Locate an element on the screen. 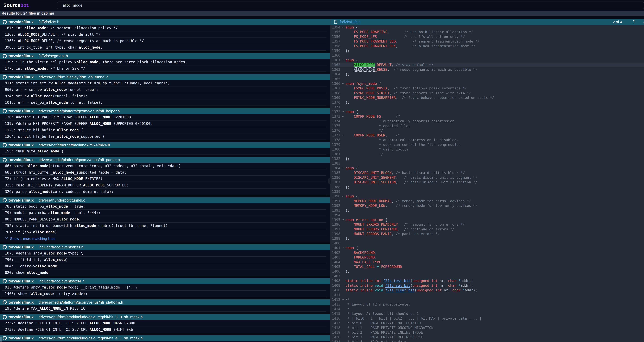 This screenshot has width=644, height=342. line-number: 1419 is located at coordinates (335, 332).